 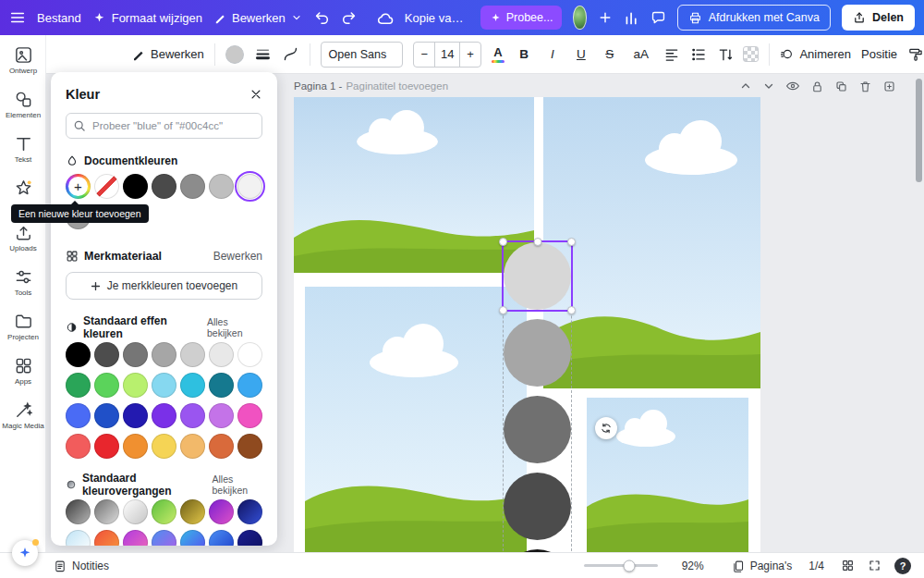 What do you see at coordinates (769, 86) in the screenshot?
I see `move-page-down-icon` at bounding box center [769, 86].